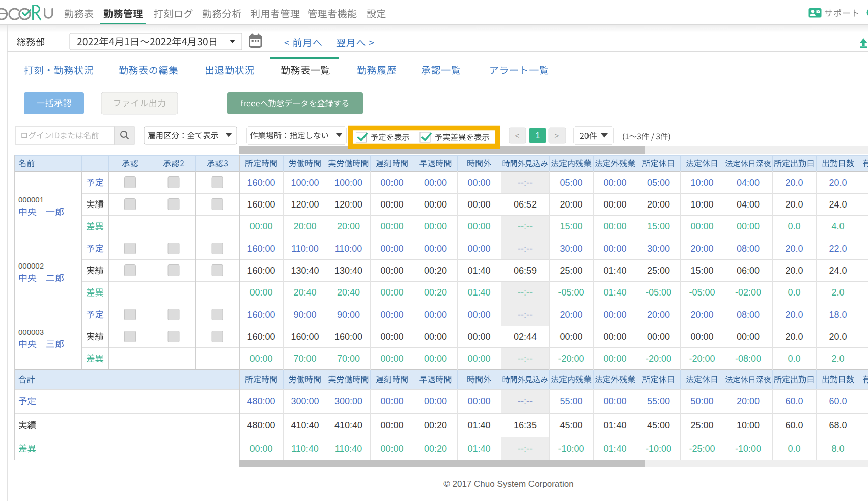  Describe the element at coordinates (702, 401) in the screenshot. I see `svg-text: 50:00` at that location.